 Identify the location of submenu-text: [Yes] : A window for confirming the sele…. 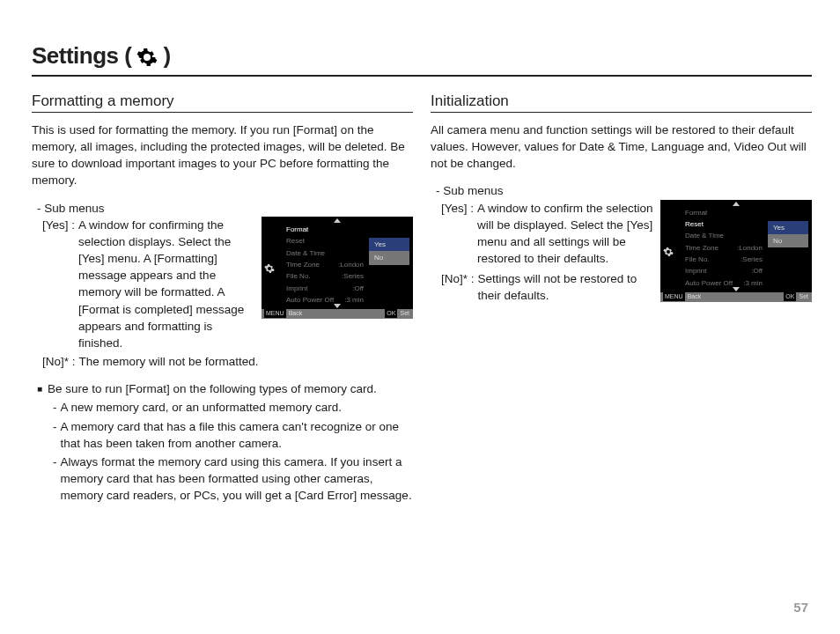
(143, 284).